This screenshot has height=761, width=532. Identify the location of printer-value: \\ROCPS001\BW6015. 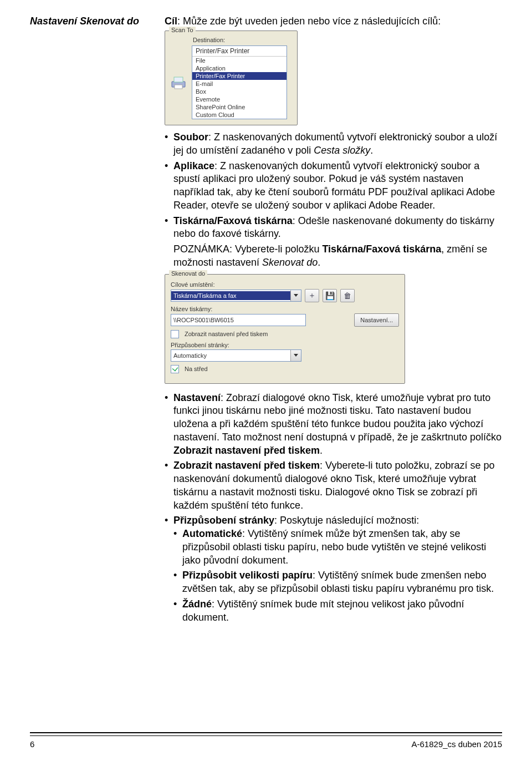
(204, 320).